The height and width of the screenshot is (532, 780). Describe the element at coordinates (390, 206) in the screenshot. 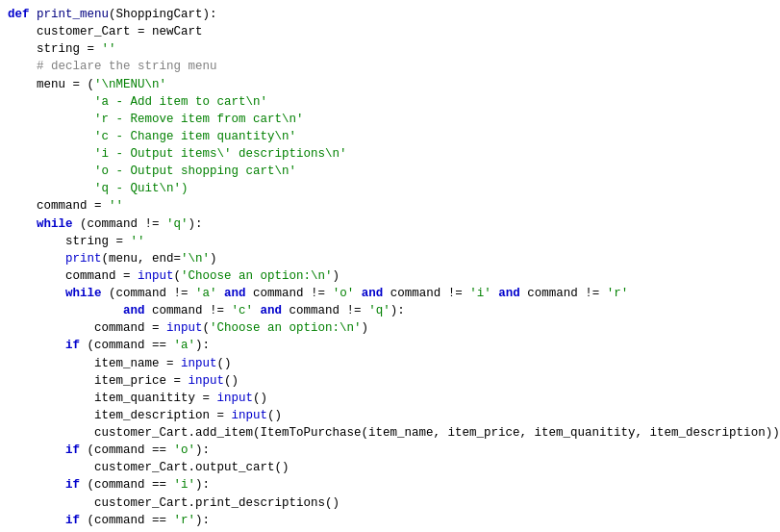

I see `code-line: command = ''` at that location.